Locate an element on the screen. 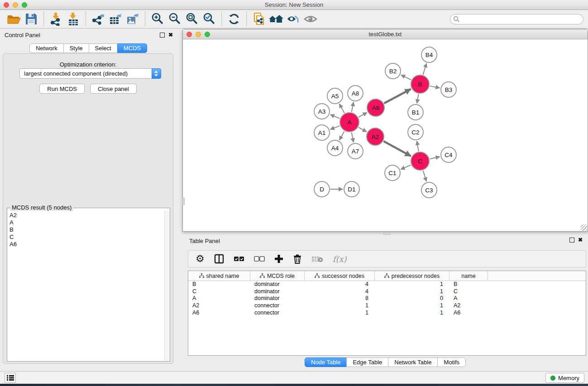 Image resolution: width=588 pixels, height=386 pixels. create-column-button is located at coordinates (279, 259).